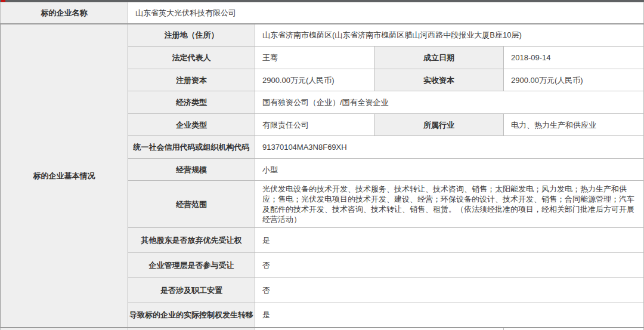 This screenshot has height=330, width=644. I want to click on economic-type-value: 国有独资公司（企业）/国有全资企业, so click(450, 103).